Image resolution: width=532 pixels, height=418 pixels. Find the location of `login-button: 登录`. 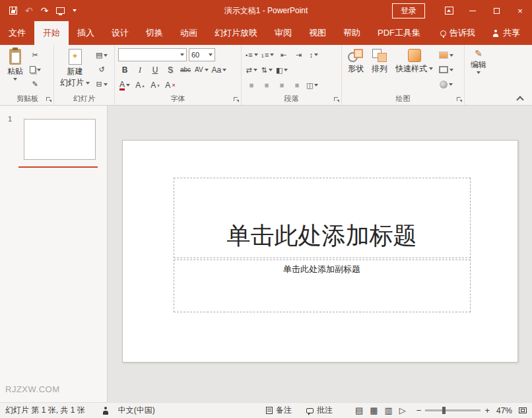

login-button: 登录 is located at coordinates (409, 11).